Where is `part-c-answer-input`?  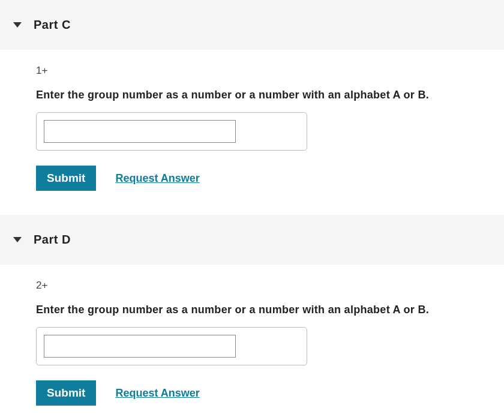
part-c-answer-input is located at coordinates (140, 131).